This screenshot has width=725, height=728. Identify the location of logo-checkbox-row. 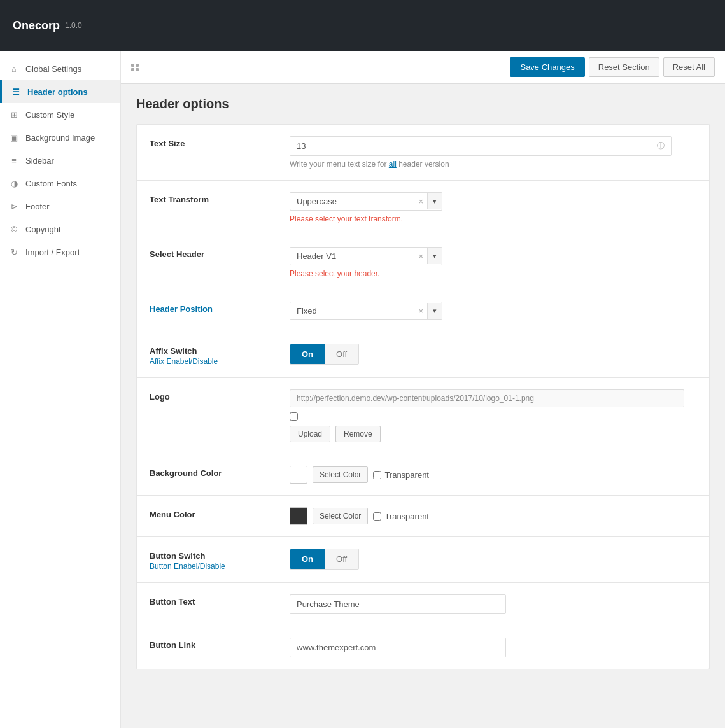
(493, 416).